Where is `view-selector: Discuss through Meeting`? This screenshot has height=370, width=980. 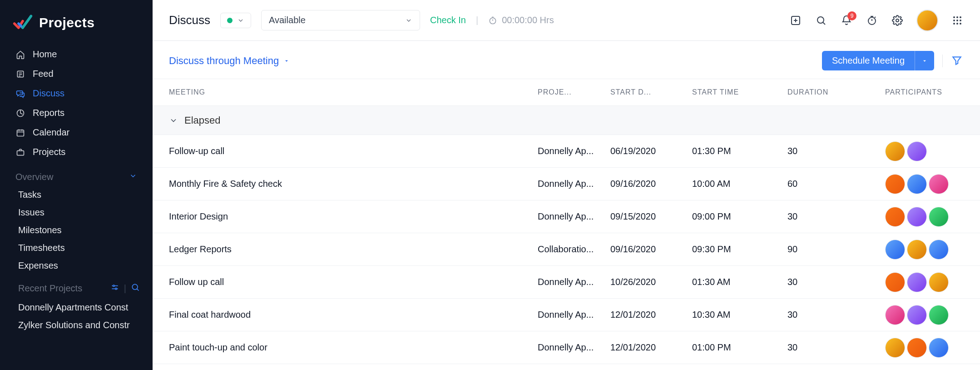 view-selector: Discuss through Meeting is located at coordinates (229, 61).